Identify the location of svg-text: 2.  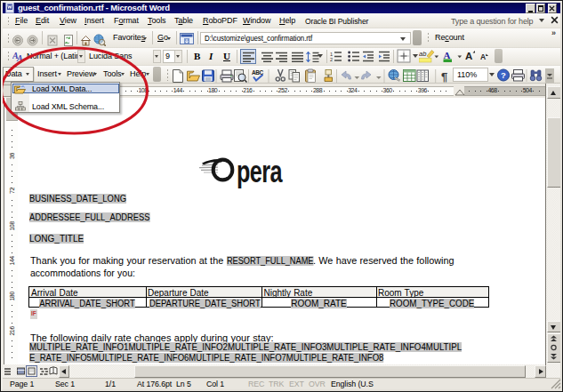
(331, 60).